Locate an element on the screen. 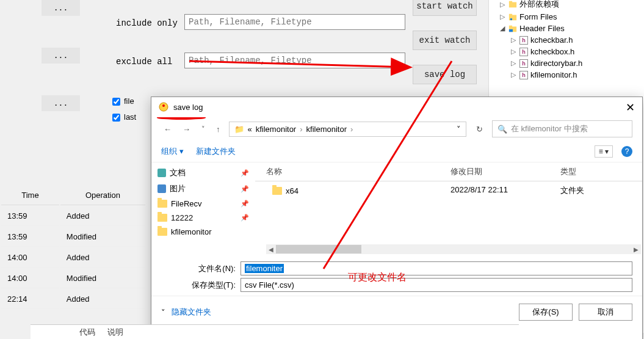 The width and height of the screenshot is (644, 339). last-checkbox: last is located at coordinates (125, 117).